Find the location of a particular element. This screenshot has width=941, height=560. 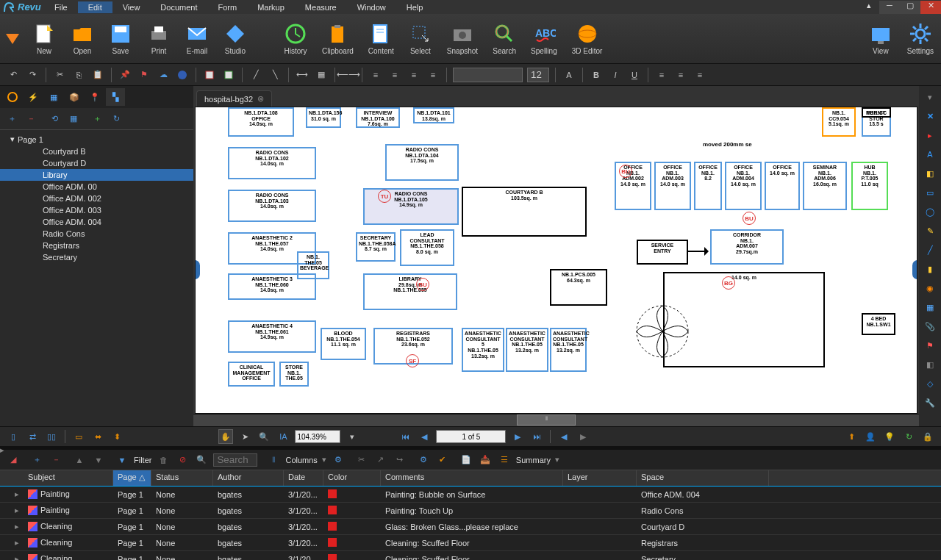

fit-page-icon: ▭ is located at coordinates (79, 437).